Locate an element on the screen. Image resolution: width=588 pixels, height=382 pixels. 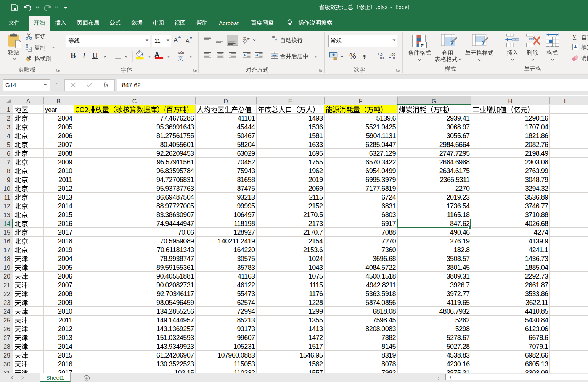
svg-text: ab is located at coordinates (273, 37).